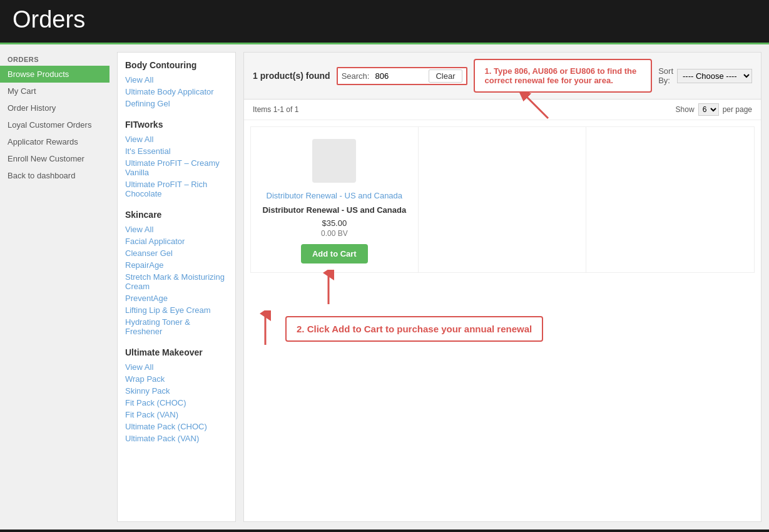 This screenshot has height=532, width=769. I want to click on category-link-skincare-view-all: View All, so click(176, 229).